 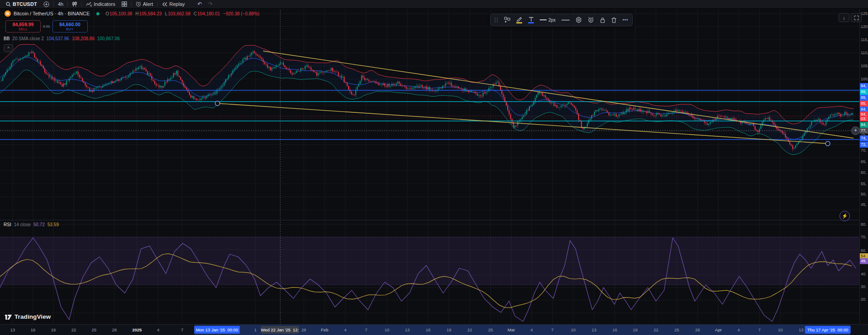 What do you see at coordinates (325, 330) in the screenshot?
I see `time-tick: Feb` at bounding box center [325, 330].